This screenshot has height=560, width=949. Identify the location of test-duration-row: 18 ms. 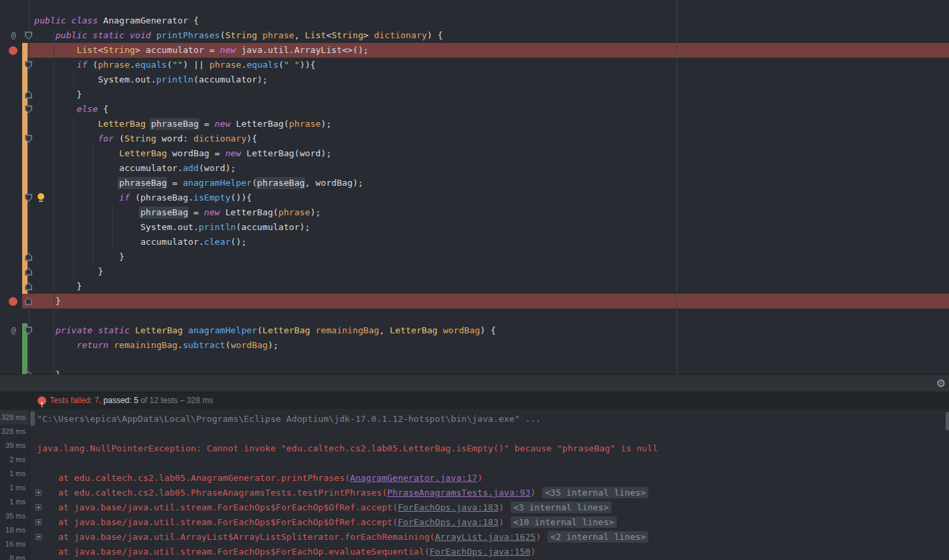
(15, 530).